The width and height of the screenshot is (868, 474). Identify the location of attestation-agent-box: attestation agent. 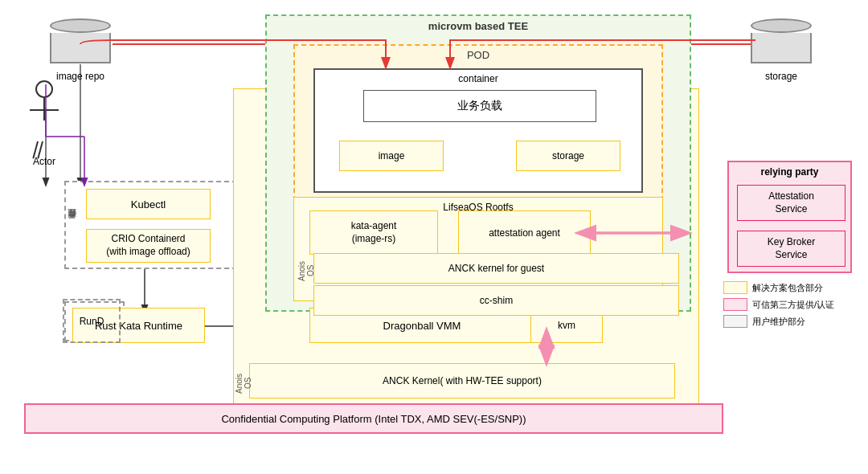
(524, 233).